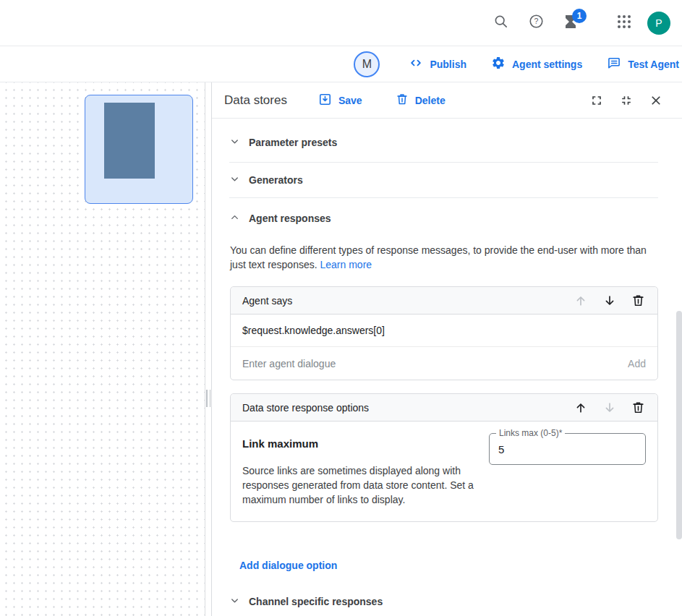  I want to click on section-generators: Generators, so click(444, 181).